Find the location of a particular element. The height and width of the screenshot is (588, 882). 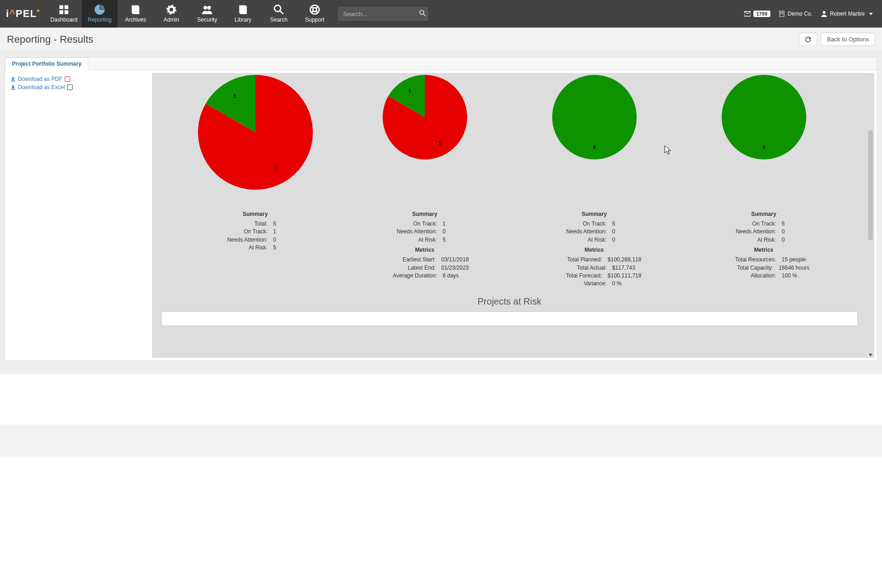

summary-row-item: On Track:6 is located at coordinates (763, 224).